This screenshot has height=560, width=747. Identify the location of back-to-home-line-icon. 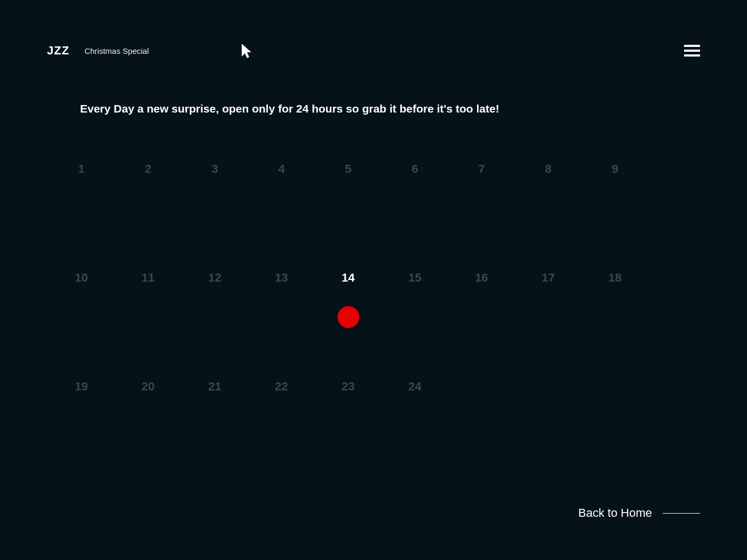
(681, 513).